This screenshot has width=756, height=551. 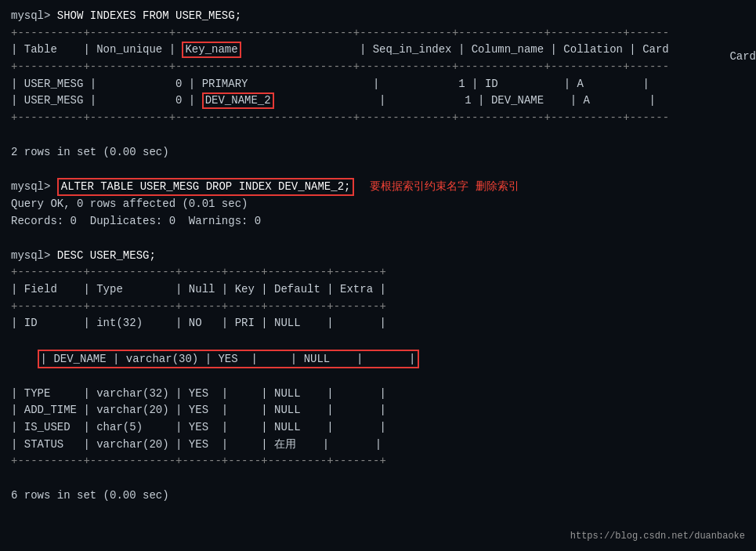 What do you see at coordinates (378, 256) in the screenshot?
I see `desc-cmd-line: mysql> DESC USER_MESG;` at bounding box center [378, 256].